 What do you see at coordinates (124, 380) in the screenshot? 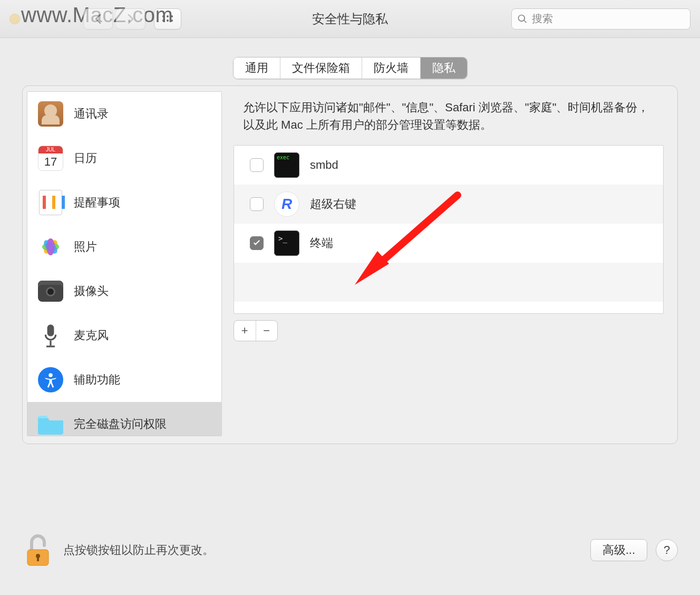
I see `sidebar-item-accessibility: 辅助功能` at bounding box center [124, 380].